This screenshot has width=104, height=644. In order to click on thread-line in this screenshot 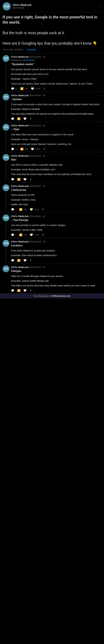, I will do `click(6, 141)`.